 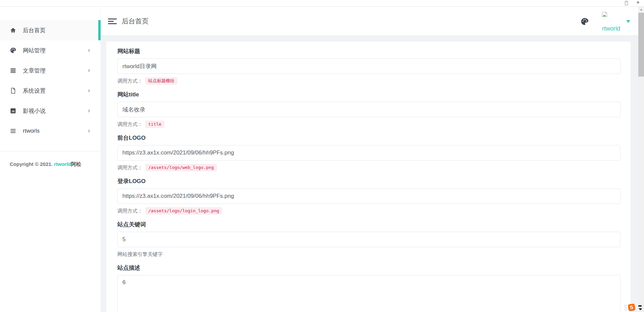 I want to click on file-icon, so click(x=13, y=91).